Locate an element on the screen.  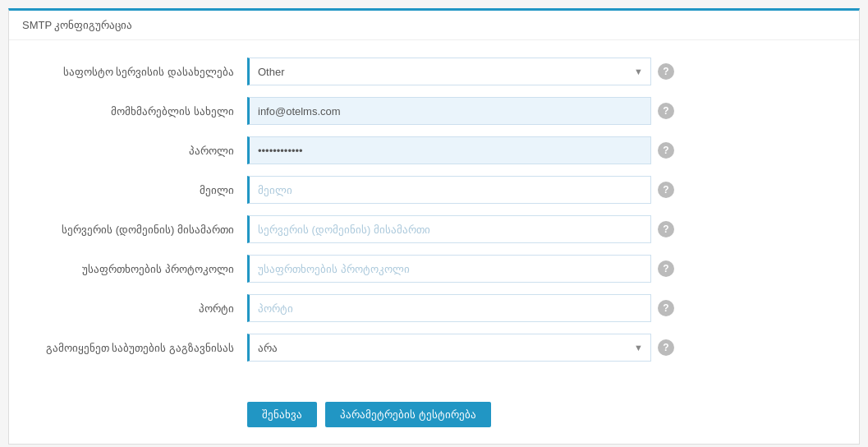
username-input is located at coordinates (449, 111).